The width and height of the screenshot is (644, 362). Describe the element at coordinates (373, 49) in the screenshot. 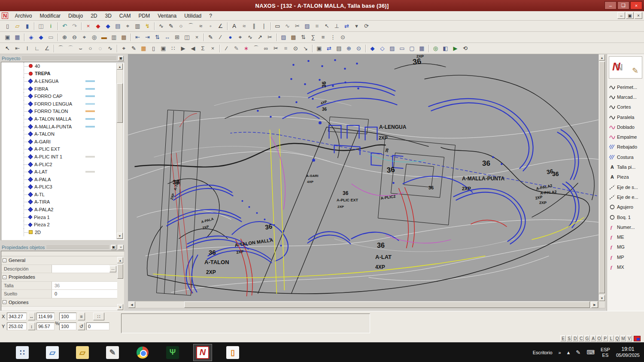

I see `piece-blue-icon: ◆` at that location.